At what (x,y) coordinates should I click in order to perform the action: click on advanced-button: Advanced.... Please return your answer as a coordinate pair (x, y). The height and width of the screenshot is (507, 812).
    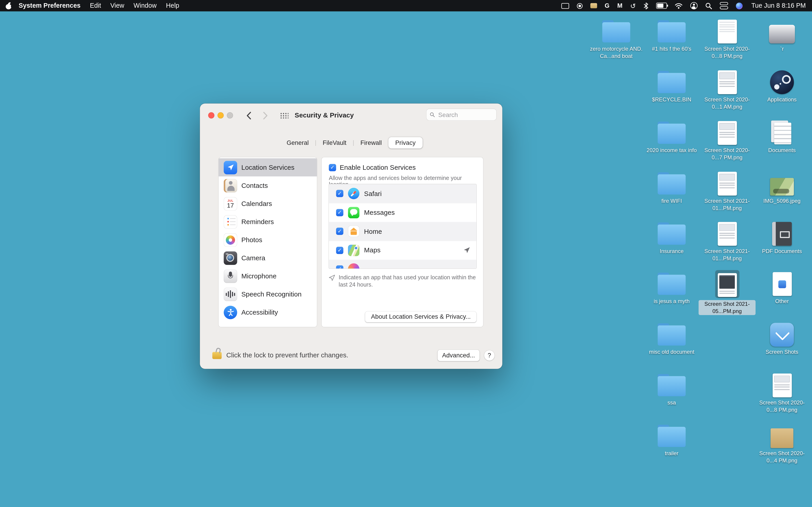
    Looking at the image, I should click on (458, 355).